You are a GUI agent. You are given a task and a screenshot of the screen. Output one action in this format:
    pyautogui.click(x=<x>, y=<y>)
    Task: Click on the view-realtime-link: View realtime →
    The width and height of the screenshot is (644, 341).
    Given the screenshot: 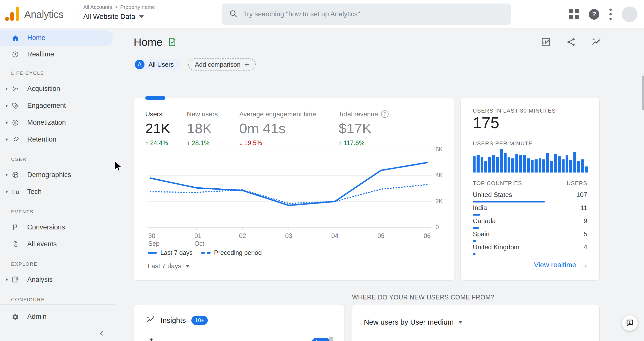 What is the action you would take?
    pyautogui.click(x=561, y=265)
    